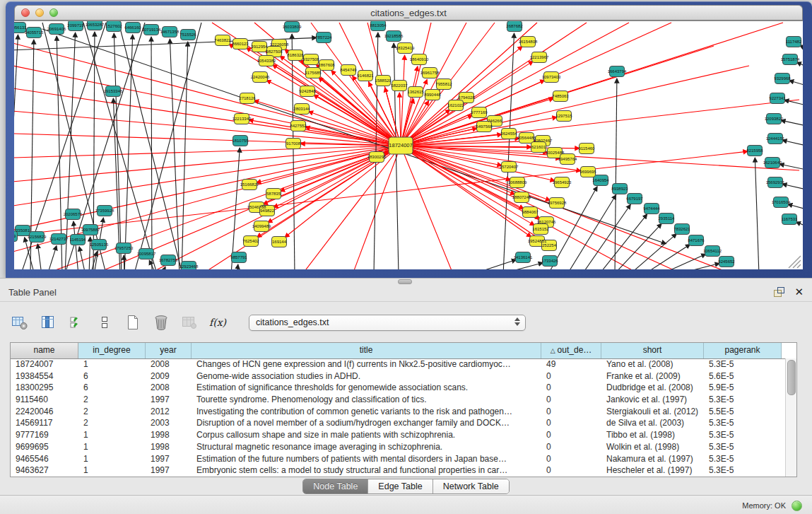 The width and height of the screenshot is (812, 514). What do you see at coordinates (557, 203) in the screenshot?
I see `node-label: 19756928` at bounding box center [557, 203].